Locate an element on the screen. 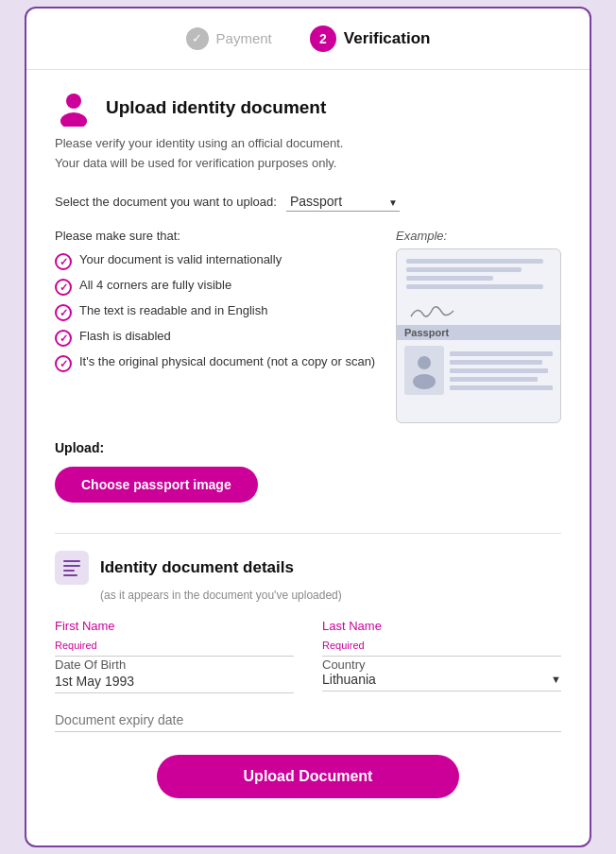  choose-passport-button: Choose passport image is located at coordinates (157, 485).